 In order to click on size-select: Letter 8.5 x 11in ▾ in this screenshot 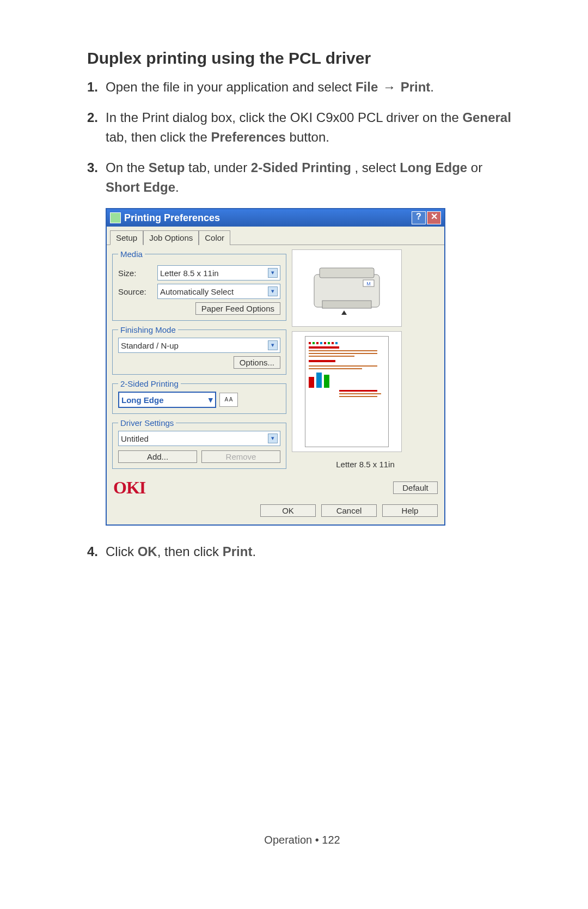, I will do `click(219, 273)`.